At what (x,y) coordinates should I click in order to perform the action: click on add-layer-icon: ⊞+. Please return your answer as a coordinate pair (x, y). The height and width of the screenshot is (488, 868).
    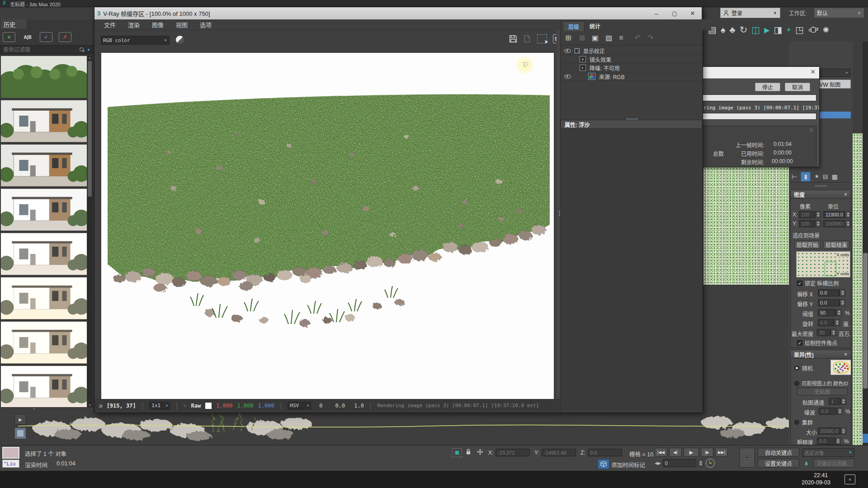
    Looking at the image, I should click on (569, 38).